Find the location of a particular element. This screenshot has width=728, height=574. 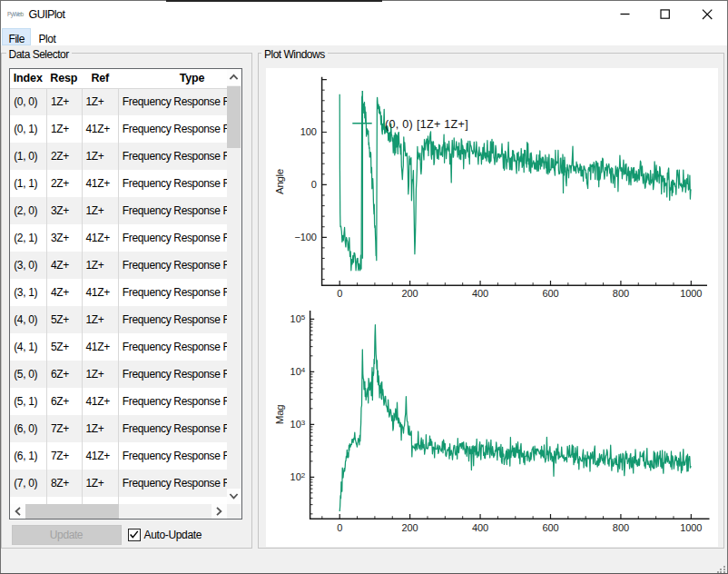

svg-text: 103 is located at coordinates (298, 425).